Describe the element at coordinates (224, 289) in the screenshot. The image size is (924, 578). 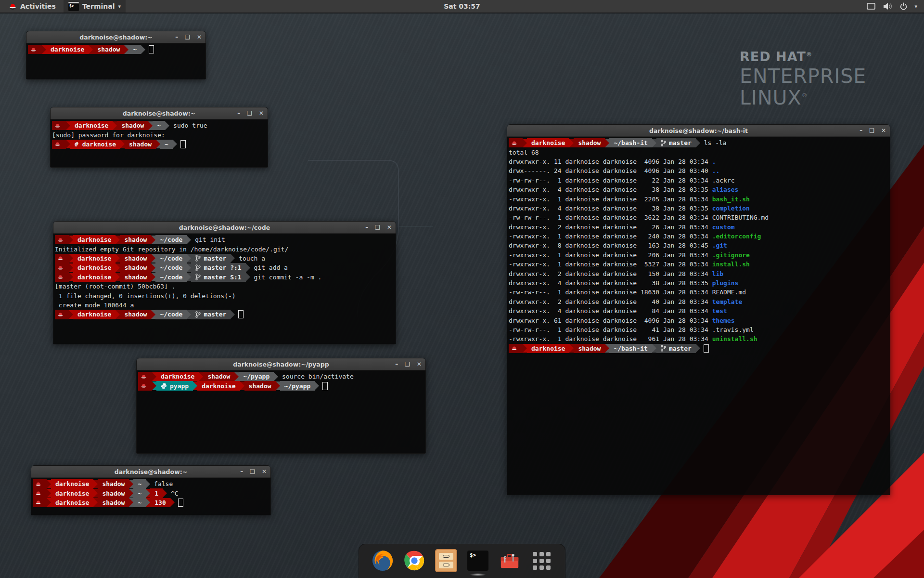
I see `terminal-content: darknoiseshadow~/code git initInitialize…` at that location.